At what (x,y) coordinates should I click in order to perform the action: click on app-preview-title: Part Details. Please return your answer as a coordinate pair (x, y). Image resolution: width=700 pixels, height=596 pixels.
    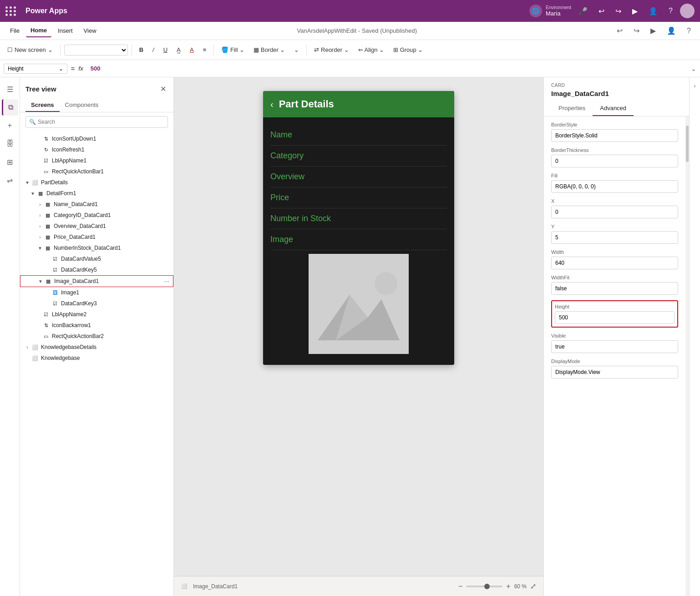
    Looking at the image, I should click on (307, 104).